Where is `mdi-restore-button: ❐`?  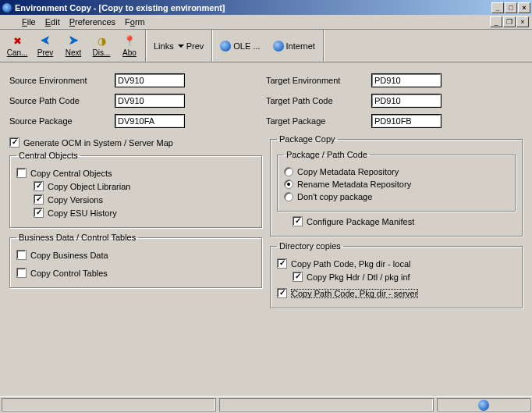 mdi-restore-button: ❐ is located at coordinates (509, 22).